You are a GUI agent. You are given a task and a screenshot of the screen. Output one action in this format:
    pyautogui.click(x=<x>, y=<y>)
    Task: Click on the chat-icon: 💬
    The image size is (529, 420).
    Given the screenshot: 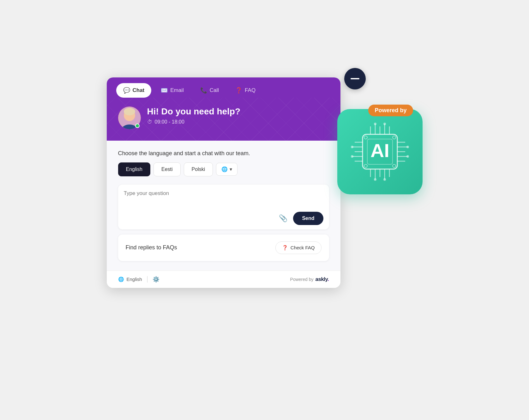 What is the action you would take?
    pyautogui.click(x=127, y=90)
    